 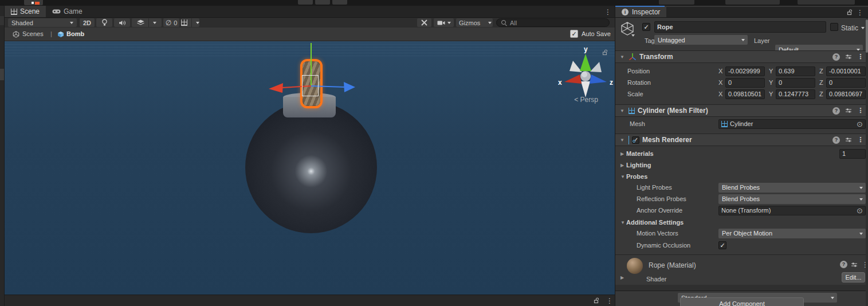 What do you see at coordinates (722, 245) in the screenshot?
I see `dynamic-occlusion-checkbox: ✓` at bounding box center [722, 245].